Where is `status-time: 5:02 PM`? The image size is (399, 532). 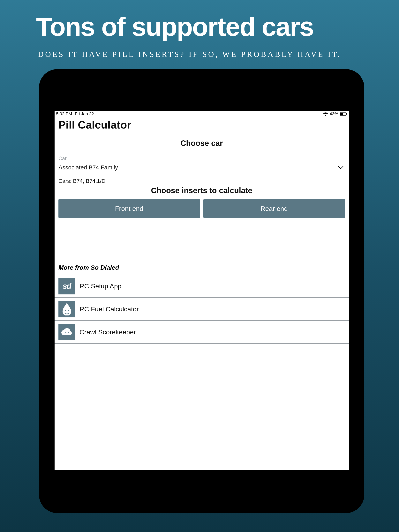 status-time: 5:02 PM is located at coordinates (64, 114).